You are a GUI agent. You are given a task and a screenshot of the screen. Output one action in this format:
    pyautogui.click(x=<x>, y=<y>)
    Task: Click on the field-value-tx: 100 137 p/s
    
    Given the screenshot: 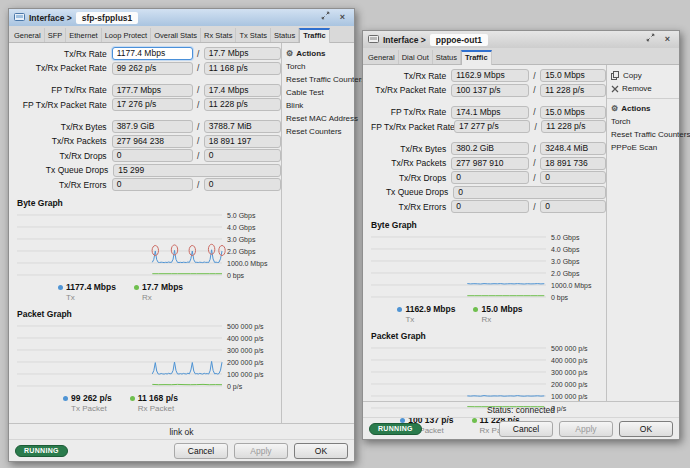 What is the action you would take?
    pyautogui.click(x=490, y=90)
    